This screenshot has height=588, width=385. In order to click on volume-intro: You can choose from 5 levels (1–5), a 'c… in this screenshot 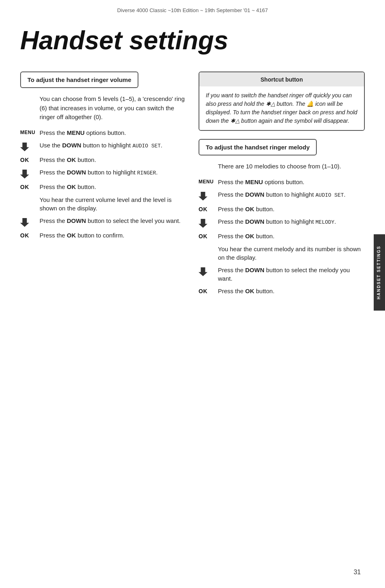, I will do `click(113, 108)`.